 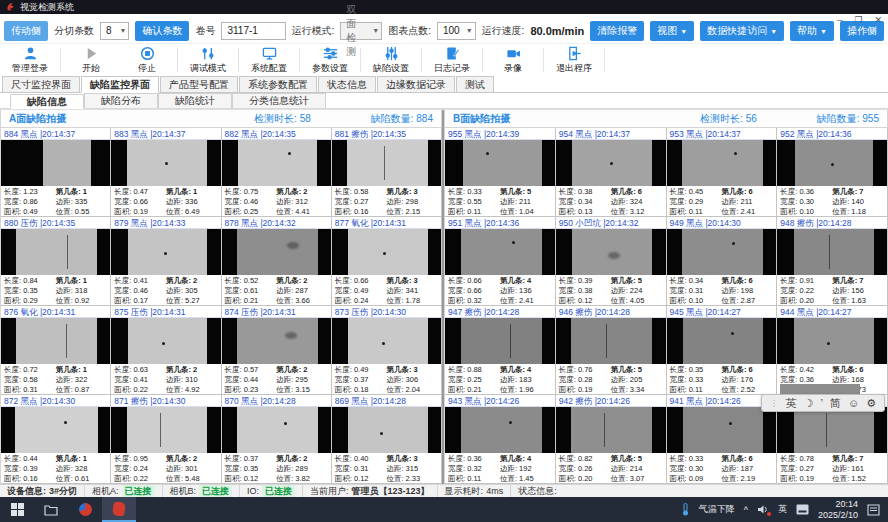 I want to click on defect-settings-button: 缺陷设置, so click(x=391, y=60).